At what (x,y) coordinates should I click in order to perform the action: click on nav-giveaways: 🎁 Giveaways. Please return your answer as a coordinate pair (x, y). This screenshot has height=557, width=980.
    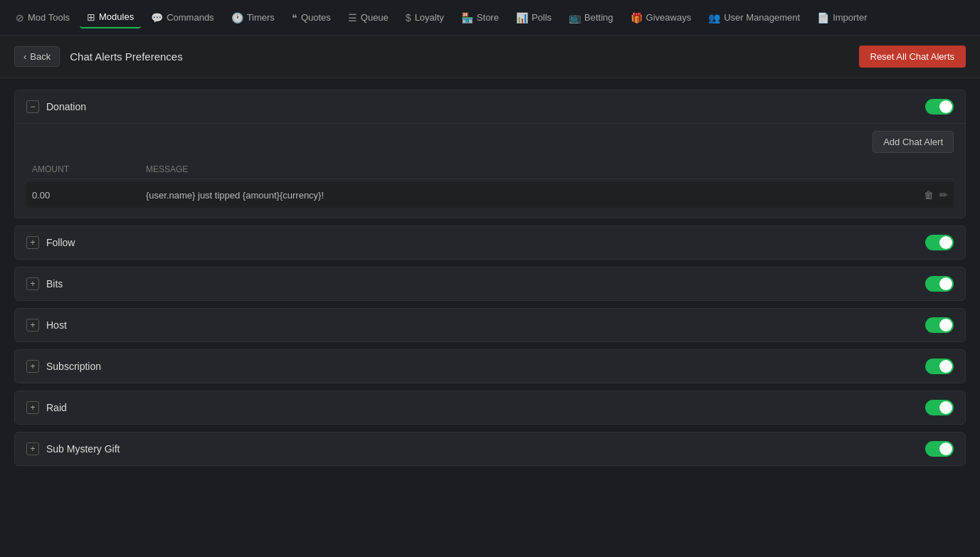
    Looking at the image, I should click on (661, 18).